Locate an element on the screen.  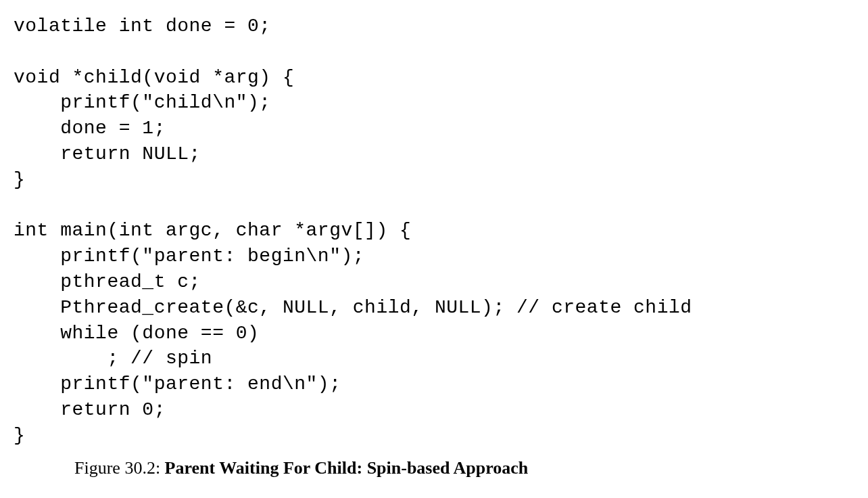
code-line: done = 1; is located at coordinates (89, 129).